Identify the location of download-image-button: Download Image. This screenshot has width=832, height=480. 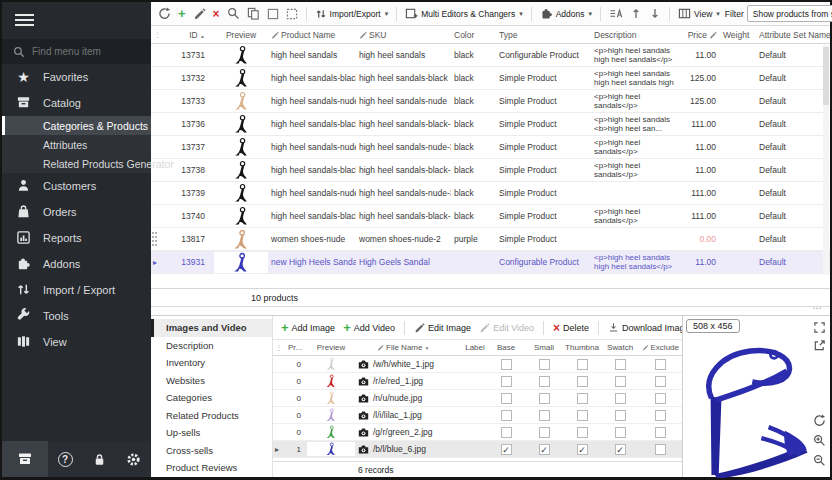
(649, 328).